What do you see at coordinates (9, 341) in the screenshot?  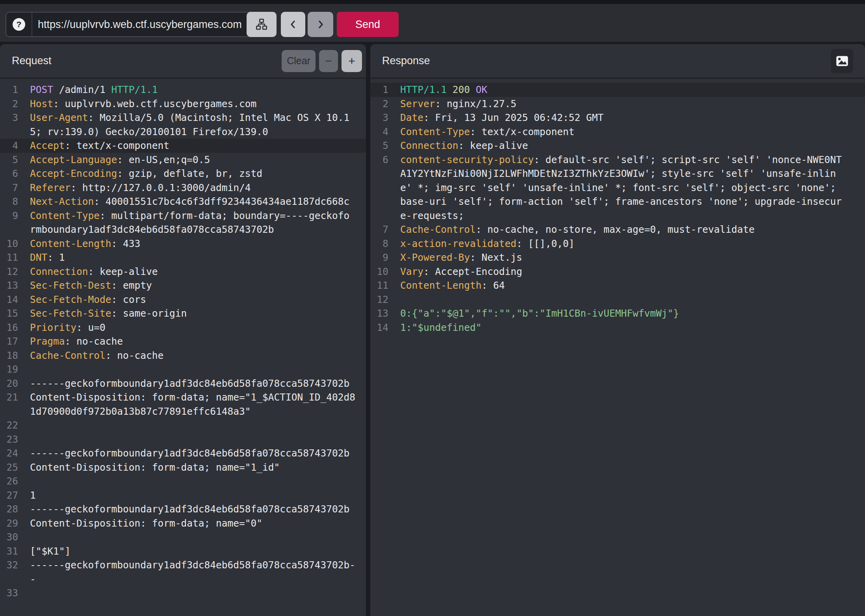 I see `line-number: 17` at bounding box center [9, 341].